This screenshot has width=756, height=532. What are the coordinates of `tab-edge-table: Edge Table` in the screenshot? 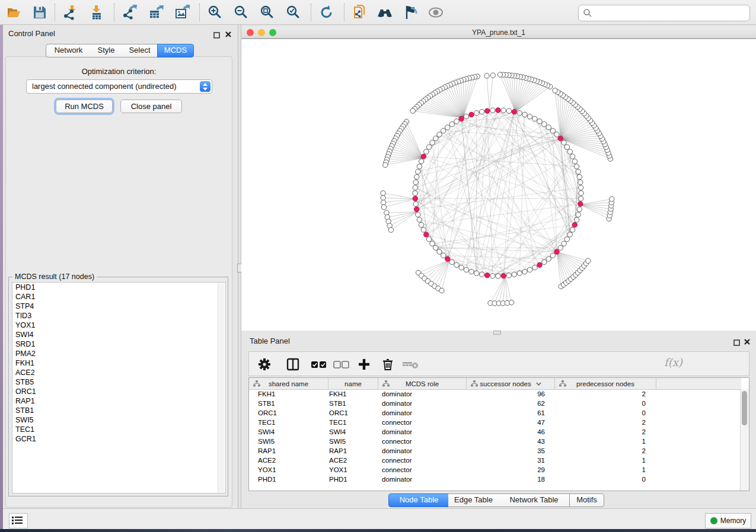 It's located at (474, 500).